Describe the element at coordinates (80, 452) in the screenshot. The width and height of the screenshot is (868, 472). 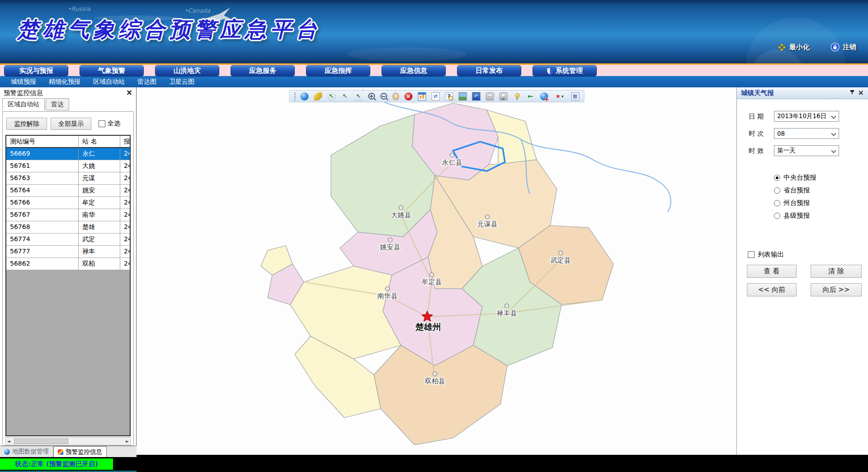
I see `tab-warning-monitor-info: 预警监控信息` at that location.